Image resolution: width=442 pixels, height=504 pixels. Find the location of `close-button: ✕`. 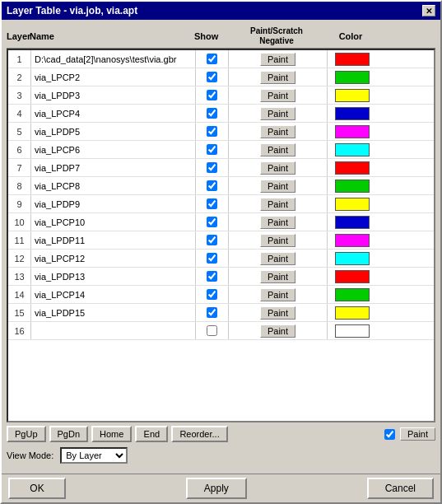

close-button: ✕ is located at coordinates (429, 11).